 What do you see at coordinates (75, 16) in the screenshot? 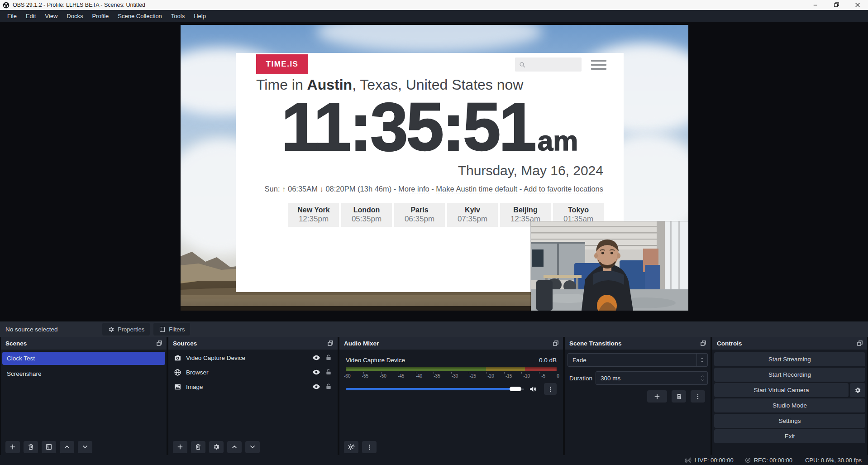
I see `menu-docks: Docks` at bounding box center [75, 16].